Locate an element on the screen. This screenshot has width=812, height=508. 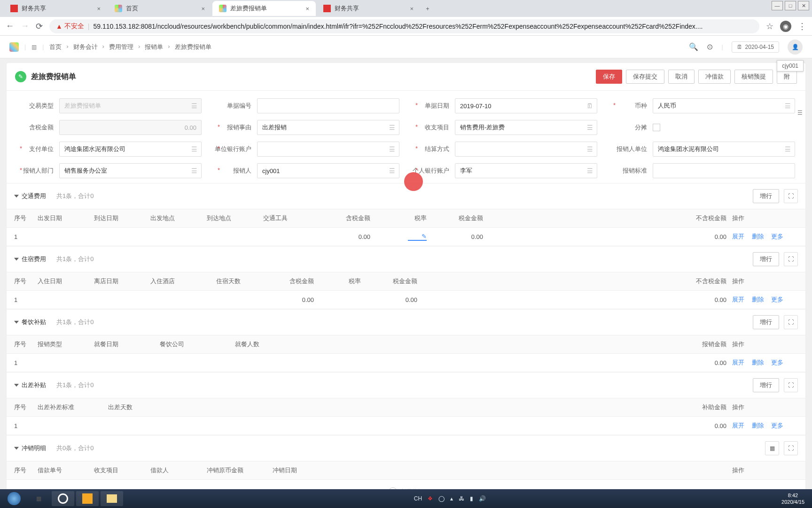
payunit-field: 鸿途集团水泥有限公司☰ is located at coordinates (131, 149).